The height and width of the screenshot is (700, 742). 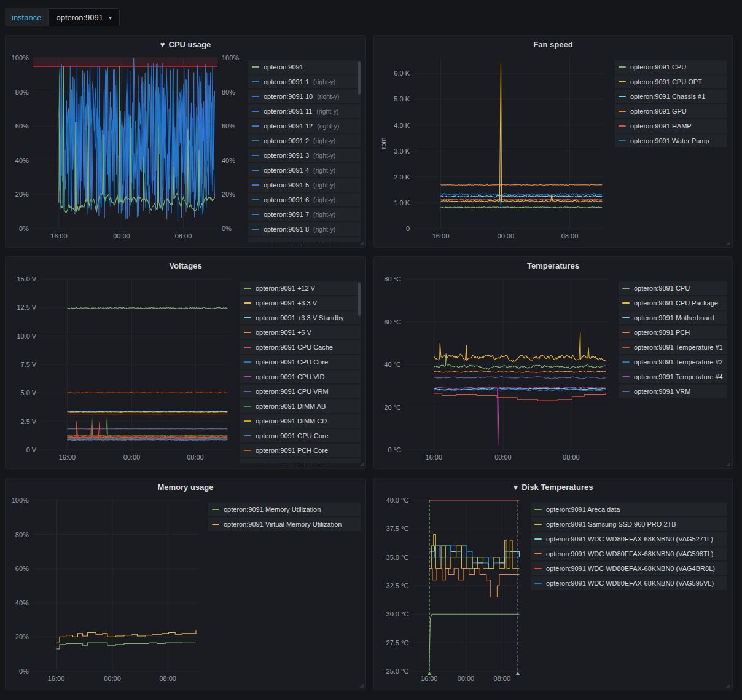 I want to click on legend-item: opteron:9091 DIMM AB, so click(x=300, y=406).